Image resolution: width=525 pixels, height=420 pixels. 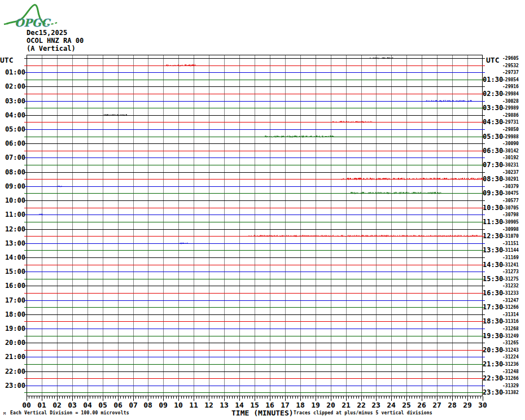 I want to click on minute-label: 08, so click(x=148, y=405).